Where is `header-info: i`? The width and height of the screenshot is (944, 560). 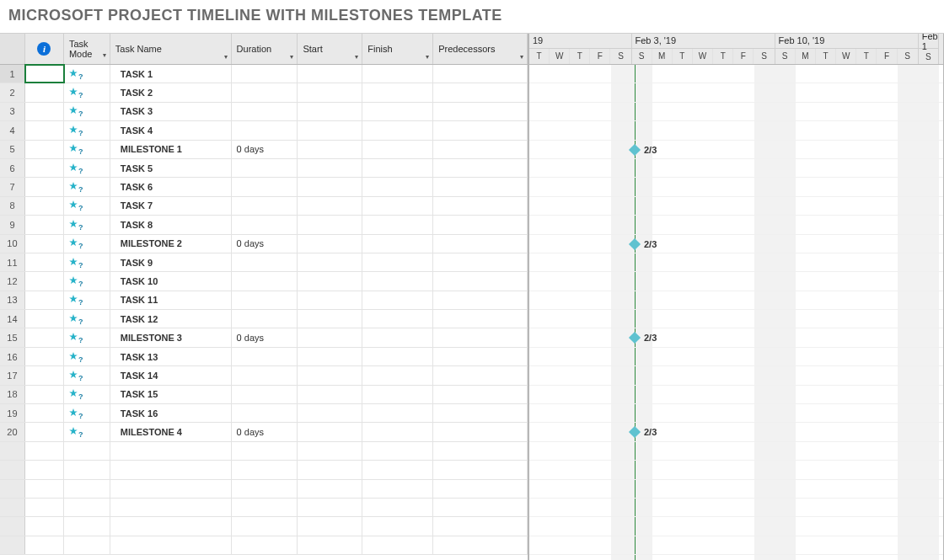 header-info: i is located at coordinates (45, 49).